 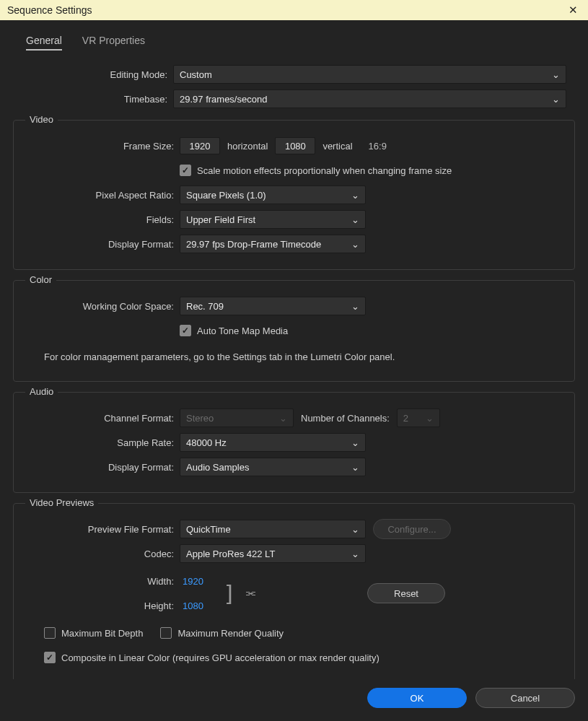 What do you see at coordinates (325, 170) in the screenshot?
I see `scale-motion-label: Scale motion effects proportionally when…` at bounding box center [325, 170].